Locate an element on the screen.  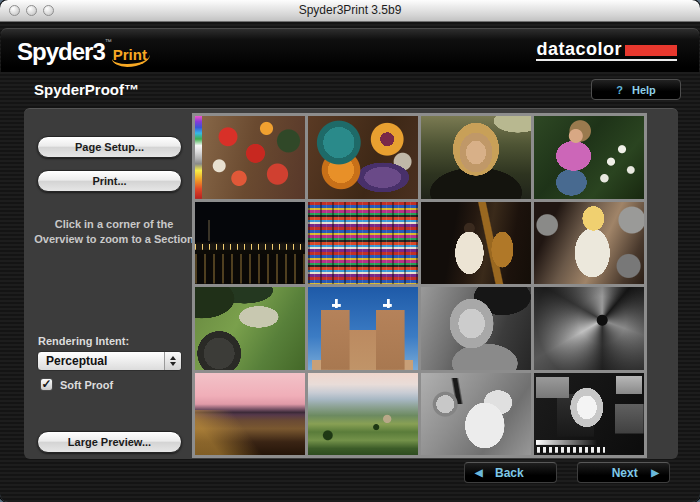
logo-print-text: Print is located at coordinates (131, 56).